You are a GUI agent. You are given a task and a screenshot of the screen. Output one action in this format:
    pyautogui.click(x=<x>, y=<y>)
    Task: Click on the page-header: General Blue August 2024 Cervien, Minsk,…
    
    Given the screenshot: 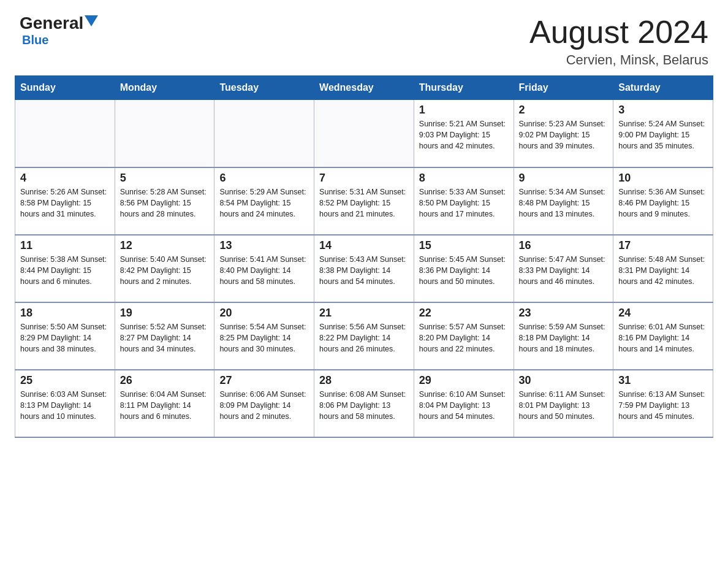 What is the action you would take?
    pyautogui.click(x=364, y=38)
    